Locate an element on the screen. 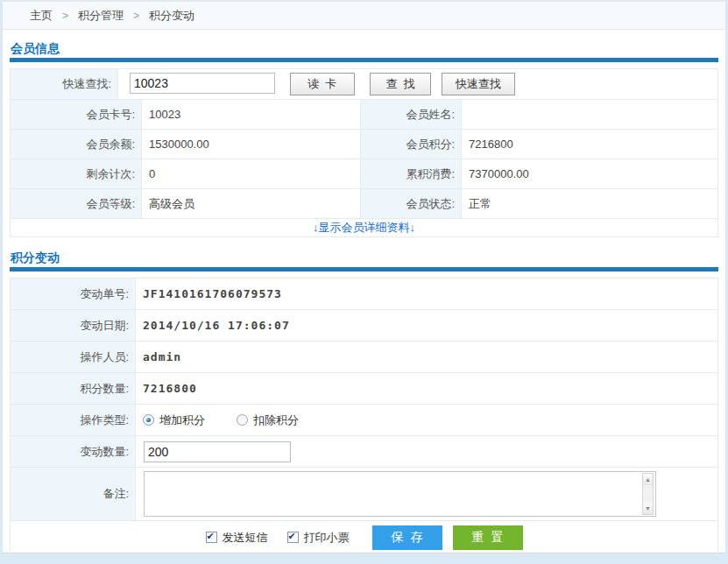 The width and height of the screenshot is (728, 564). operation-type-row: 操作类型: 增加积分 扣除积分 is located at coordinates (364, 420).